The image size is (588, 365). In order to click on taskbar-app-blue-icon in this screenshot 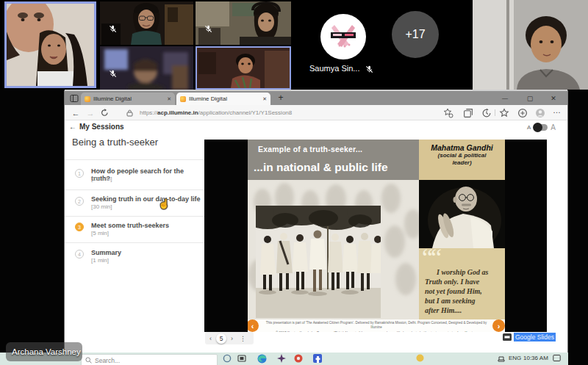, I will do `click(318, 358)`.